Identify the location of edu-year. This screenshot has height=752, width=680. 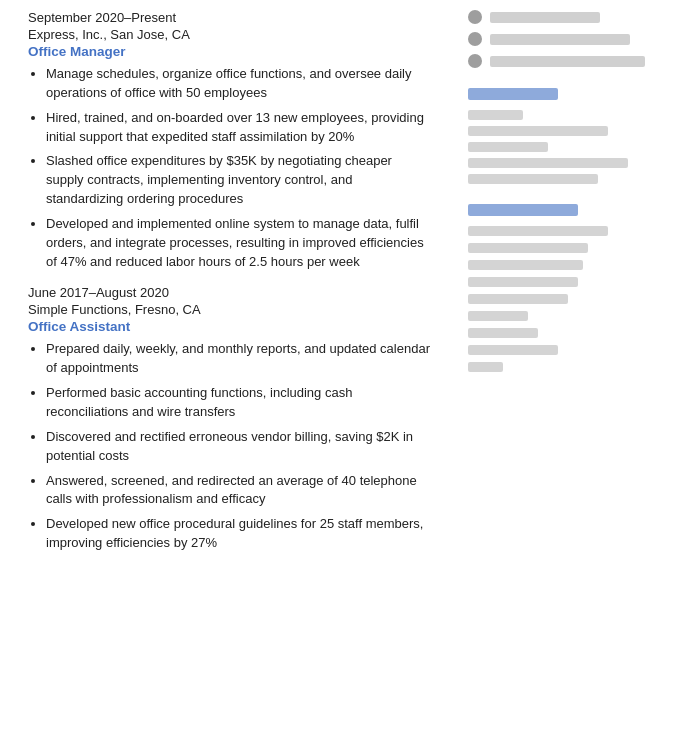
(496, 115).